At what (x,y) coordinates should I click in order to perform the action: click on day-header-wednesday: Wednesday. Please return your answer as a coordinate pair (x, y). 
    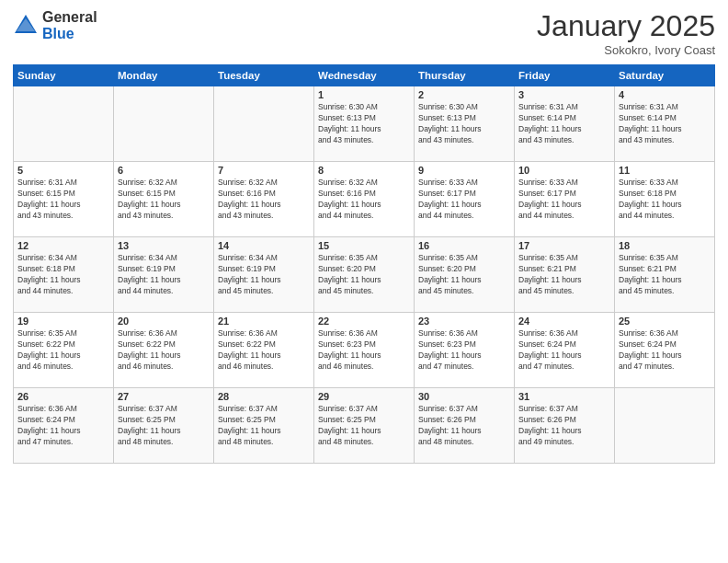
    Looking at the image, I should click on (364, 75).